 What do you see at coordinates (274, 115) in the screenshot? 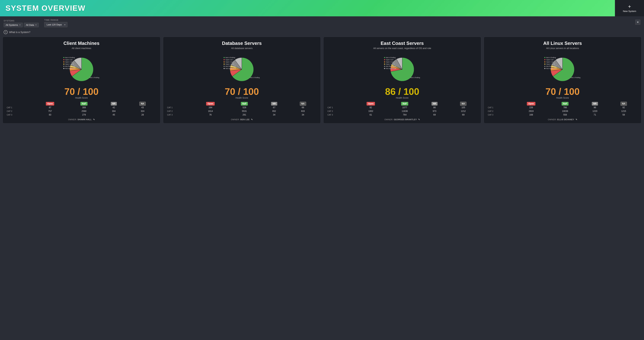
I see `nr-value: 34` at bounding box center [274, 115].